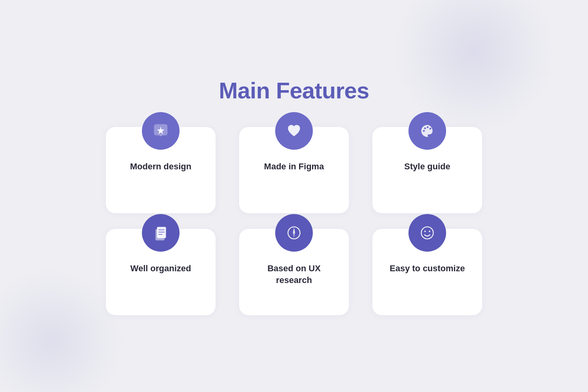 Image resolution: width=588 pixels, height=392 pixels. Describe the element at coordinates (161, 167) in the screenshot. I see `modern-design-label: Modern design` at that location.